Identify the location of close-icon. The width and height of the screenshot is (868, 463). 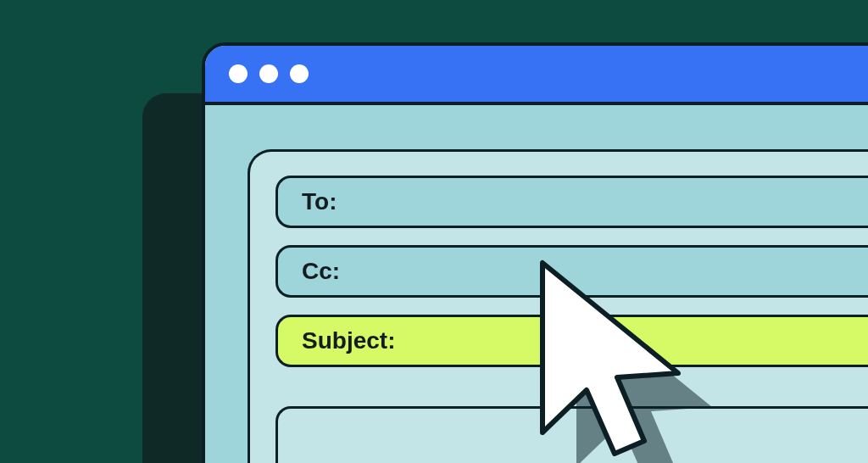
(238, 74).